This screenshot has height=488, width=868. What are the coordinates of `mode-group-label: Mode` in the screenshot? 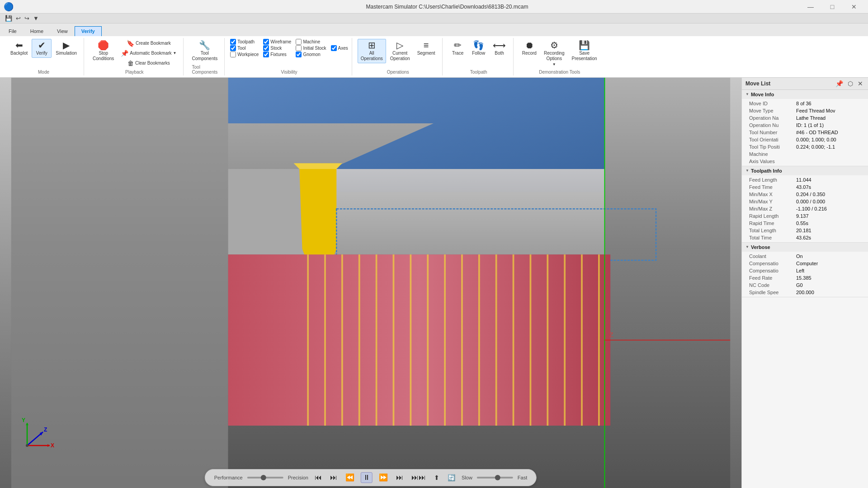 It's located at (43, 71).